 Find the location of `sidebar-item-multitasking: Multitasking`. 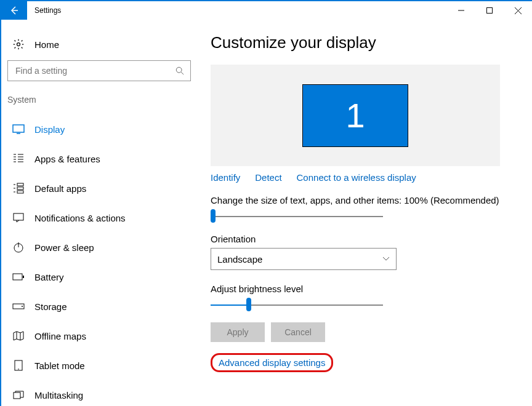

sidebar-item-multitasking: Multitasking is located at coordinates (99, 393).